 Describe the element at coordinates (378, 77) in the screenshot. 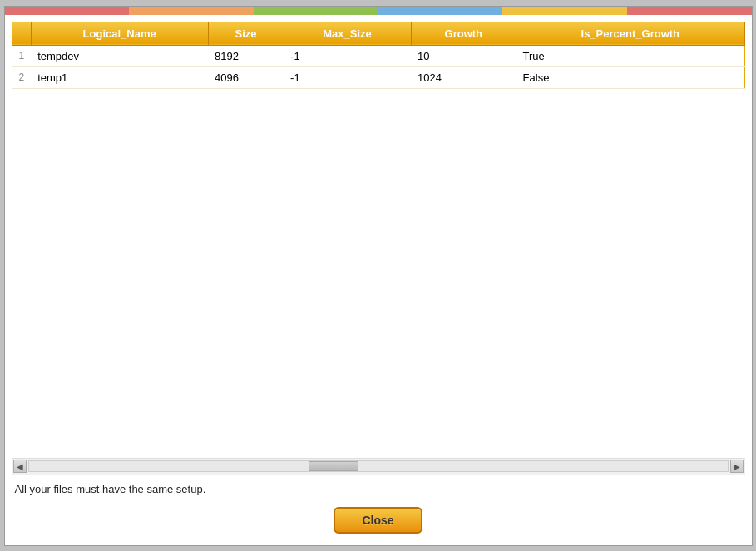

I see `table-row: 2 temp1 4096 -1 1024 False` at that location.